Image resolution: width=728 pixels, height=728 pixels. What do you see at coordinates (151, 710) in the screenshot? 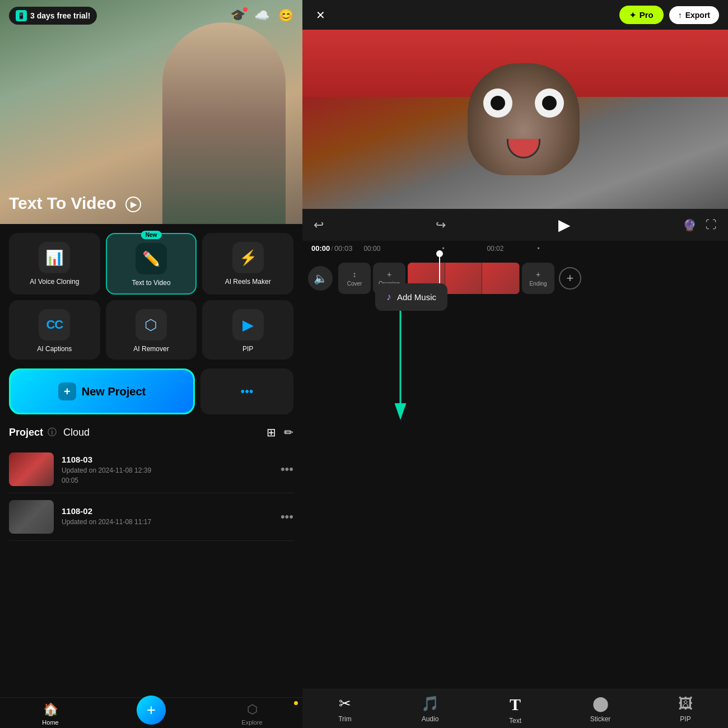
I see `center-add-icon: +` at bounding box center [151, 710].